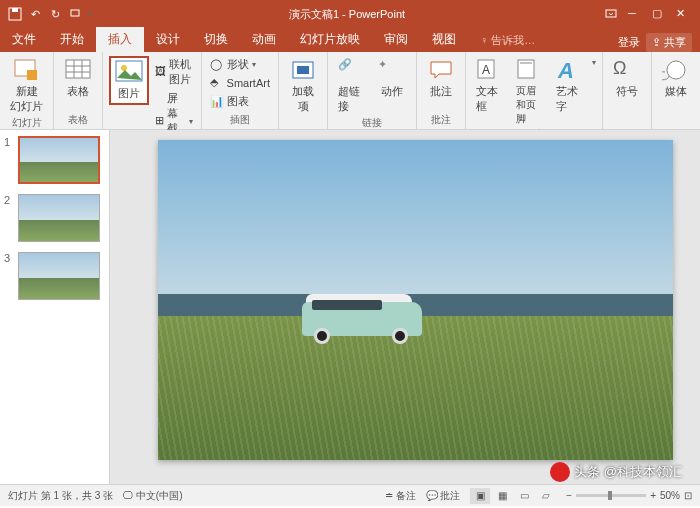 The width and height of the screenshot is (700, 508). I want to click on smartart-icon: ⬘, so click(217, 83).